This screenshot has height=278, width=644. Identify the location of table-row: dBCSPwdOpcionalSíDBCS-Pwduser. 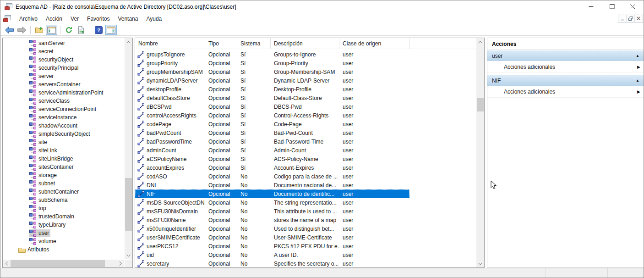
(306, 106).